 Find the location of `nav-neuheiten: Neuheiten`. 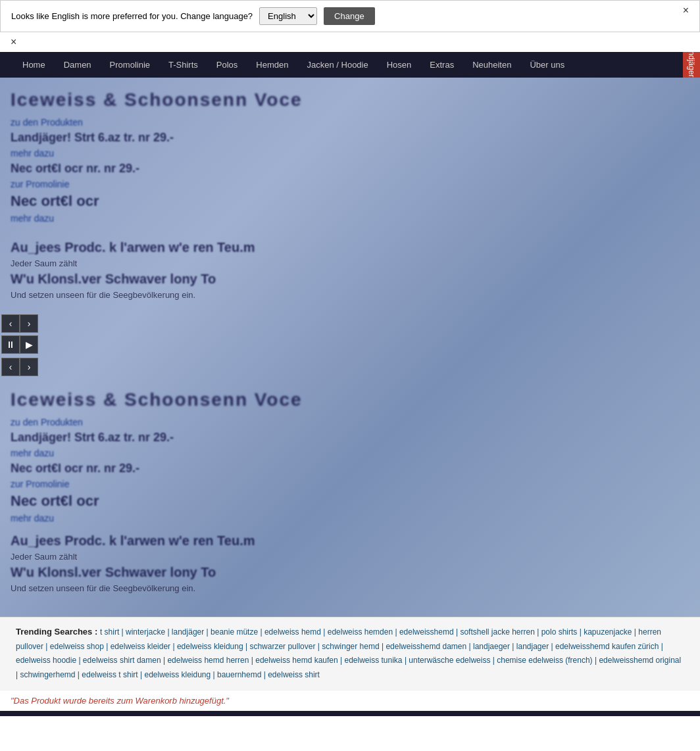

nav-neuheiten: Neuheiten is located at coordinates (492, 64).